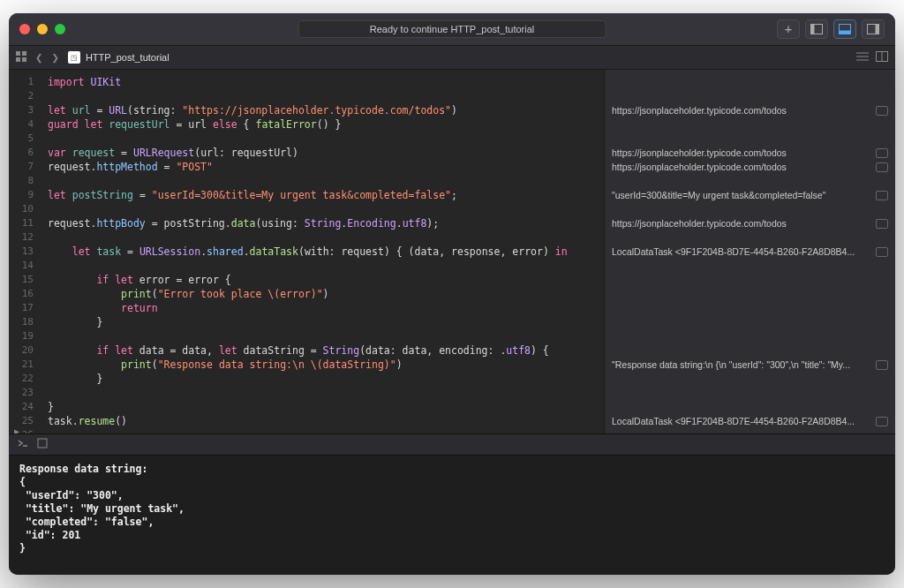 The image size is (904, 588). What do you see at coordinates (322, 252) in the screenshot?
I see `code-line: let task = URLSession.shared.dataTask(wi…` at bounding box center [322, 252].